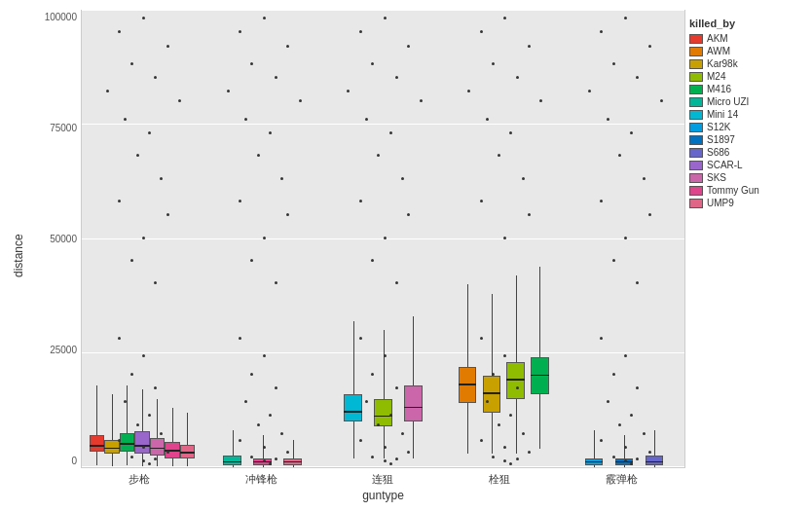 This screenshot has width=812, height=512. What do you see at coordinates (720, 202) in the screenshot?
I see `legend-label: UMP9` at bounding box center [720, 202].